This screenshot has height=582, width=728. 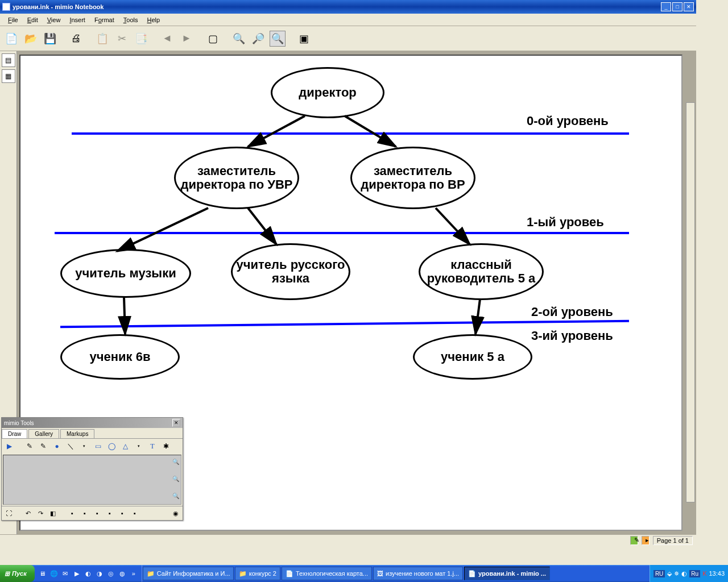 What do you see at coordinates (85, 513) in the screenshot?
I see `color2-icon: ▪` at bounding box center [85, 513].